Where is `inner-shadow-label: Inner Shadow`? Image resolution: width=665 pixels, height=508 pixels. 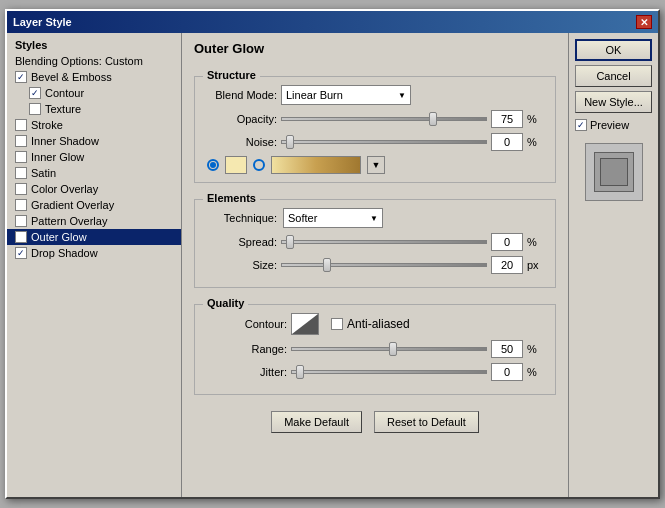
inner-shadow-label: Inner Shadow is located at coordinates (65, 141).